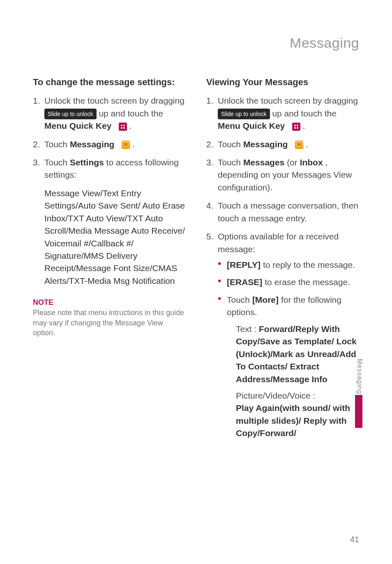 This screenshot has height=564, width=392. Describe the element at coordinates (283, 335) in the screenshot. I see `right-step-5: Options available for a received message…` at that location.